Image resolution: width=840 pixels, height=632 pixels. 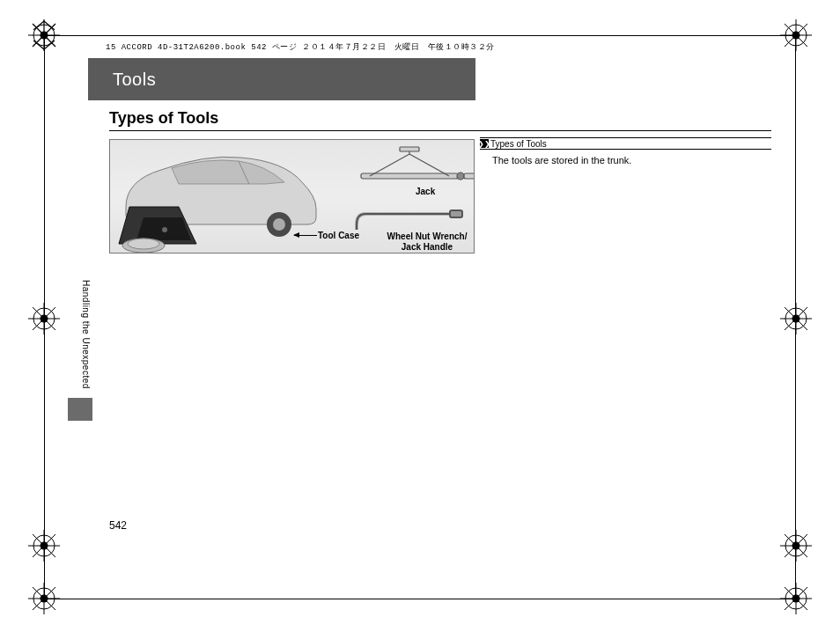 What do you see at coordinates (440, 130) in the screenshot?
I see `section-title-rule` at bounding box center [440, 130].